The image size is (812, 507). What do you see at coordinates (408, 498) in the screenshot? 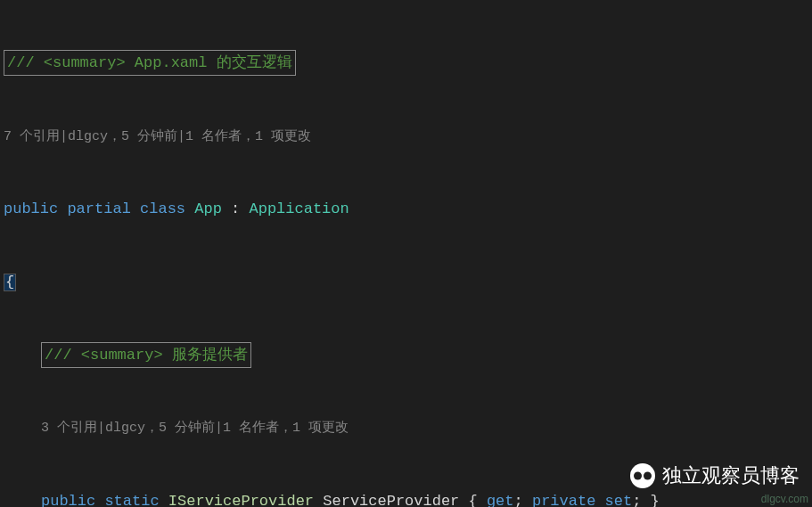
I see `property-declaration: public static IServiceProvider ServicePr…` at bounding box center [408, 498].